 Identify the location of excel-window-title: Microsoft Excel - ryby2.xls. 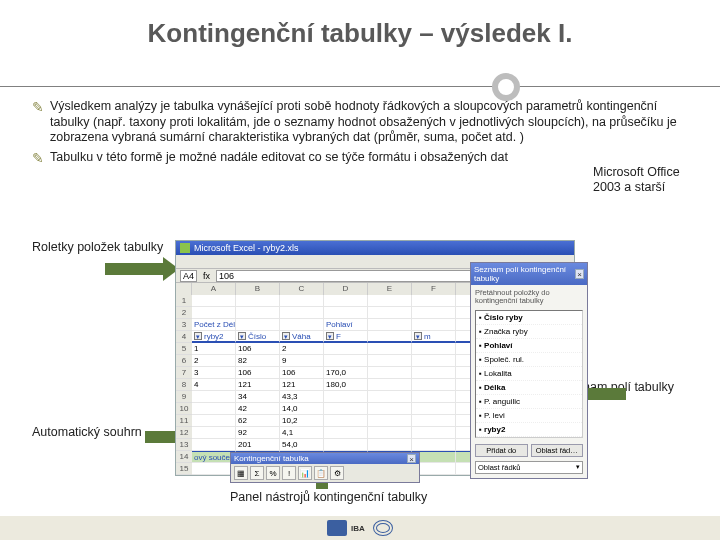
(246, 248).